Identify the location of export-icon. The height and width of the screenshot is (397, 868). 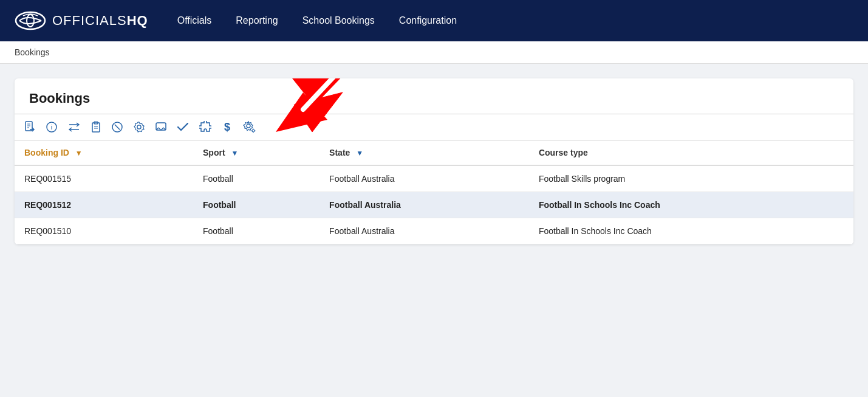
(30, 127).